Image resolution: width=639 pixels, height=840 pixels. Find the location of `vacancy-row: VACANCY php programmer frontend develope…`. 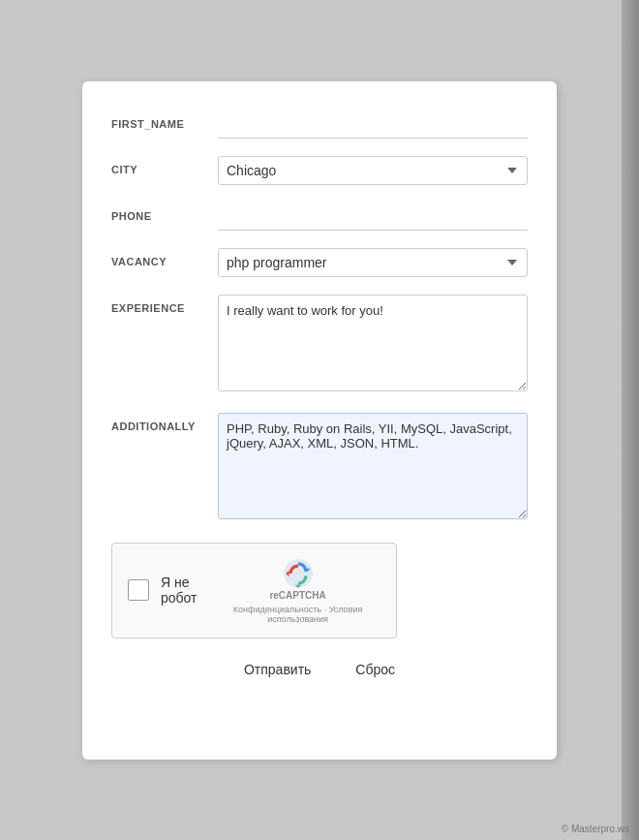

vacancy-row: VACANCY php programmer frontend develope… is located at coordinates (320, 263).